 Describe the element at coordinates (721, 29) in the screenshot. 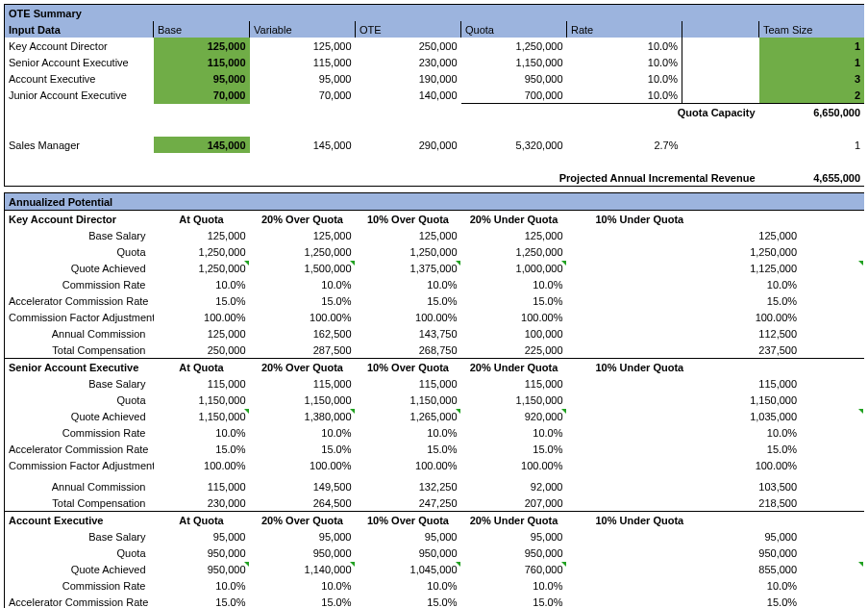

I see `hdr-blank` at that location.